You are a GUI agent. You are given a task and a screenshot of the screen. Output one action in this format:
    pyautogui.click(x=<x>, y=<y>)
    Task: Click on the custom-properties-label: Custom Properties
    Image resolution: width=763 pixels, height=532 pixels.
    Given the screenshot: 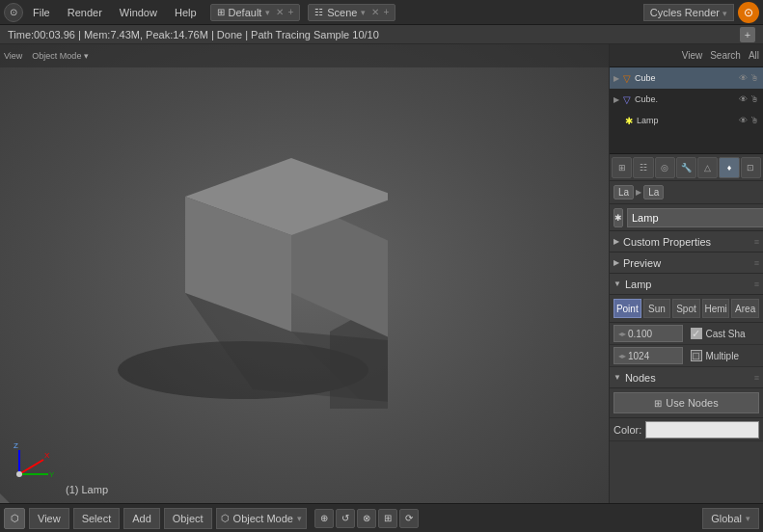 What is the action you would take?
    pyautogui.click(x=668, y=242)
    